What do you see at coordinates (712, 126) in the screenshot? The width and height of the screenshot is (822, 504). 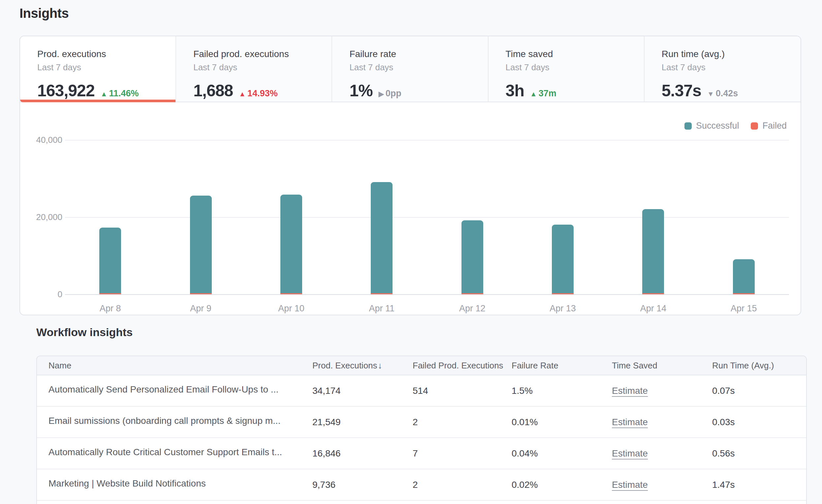 I see `legend-item-successful: Successful` at bounding box center [712, 126].